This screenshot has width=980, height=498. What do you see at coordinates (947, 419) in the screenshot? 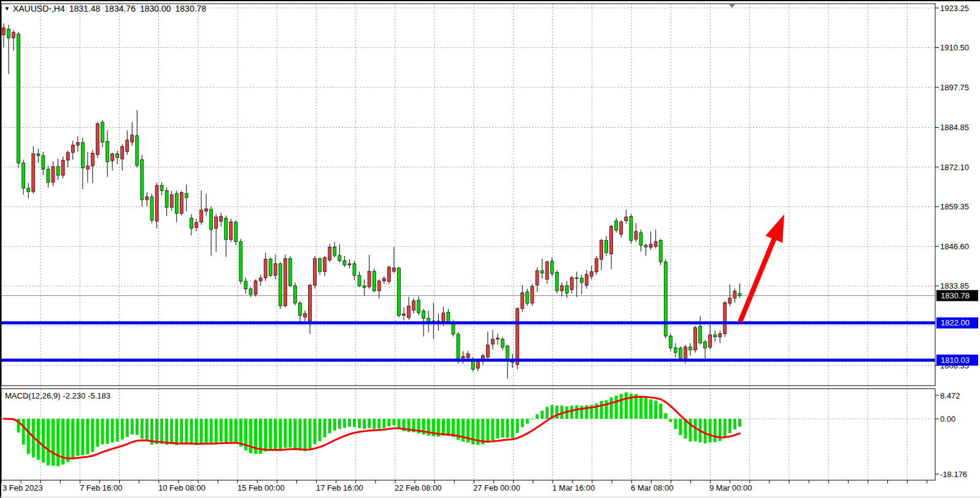
I see `macd-axis-label: 0.00` at bounding box center [947, 419].